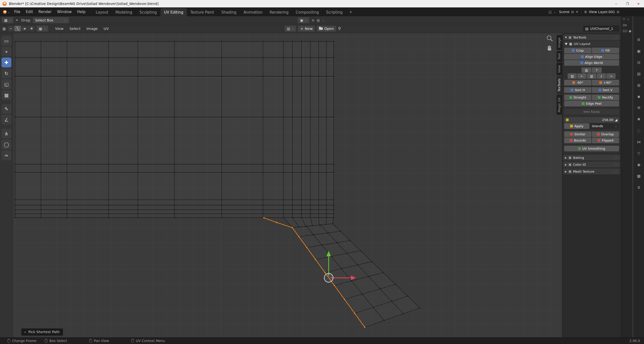  I want to click on align-center-v-button: ▥, so click(586, 70).